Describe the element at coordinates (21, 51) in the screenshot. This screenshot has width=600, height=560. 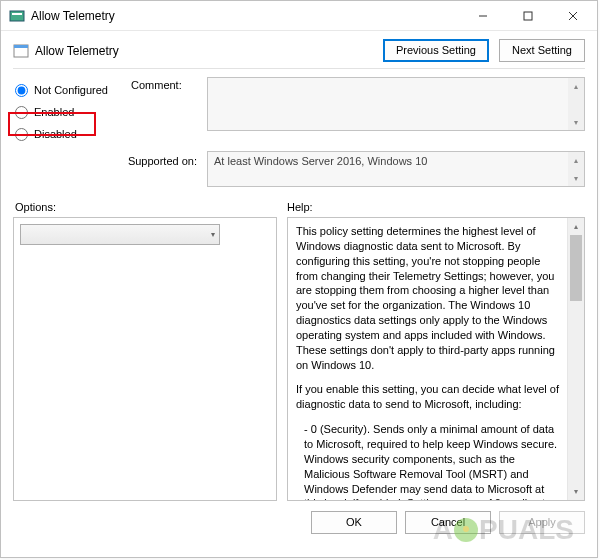
I see `policy-icon` at that location.